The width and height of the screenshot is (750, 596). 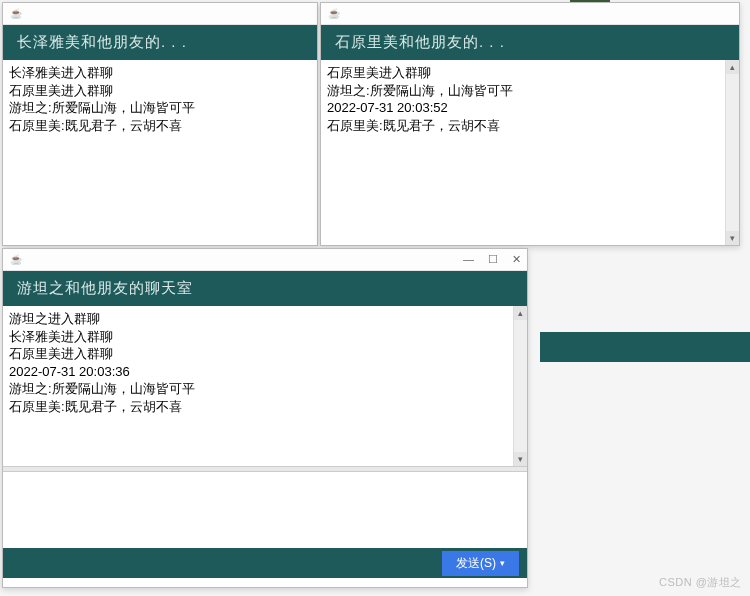 I want to click on close-button: ✕, so click(x=516, y=260).